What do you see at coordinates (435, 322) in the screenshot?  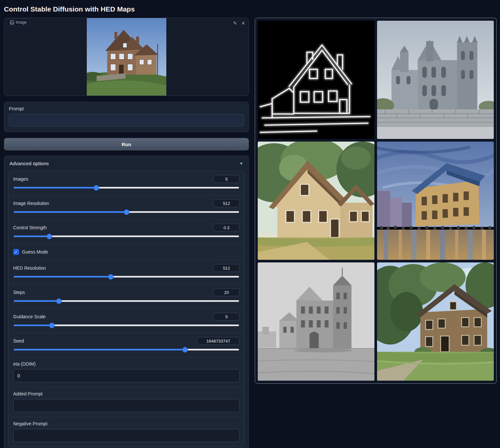 I see `gallery-image-house-trees` at bounding box center [435, 322].